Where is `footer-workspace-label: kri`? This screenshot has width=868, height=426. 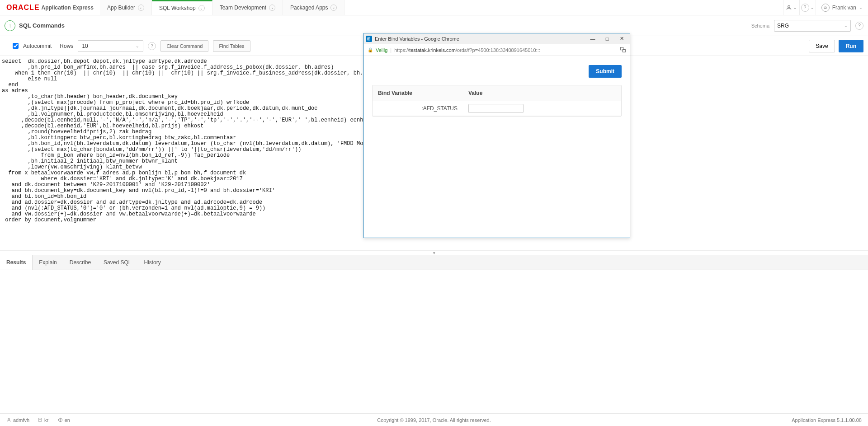 footer-workspace-label: kri is located at coordinates (47, 420).